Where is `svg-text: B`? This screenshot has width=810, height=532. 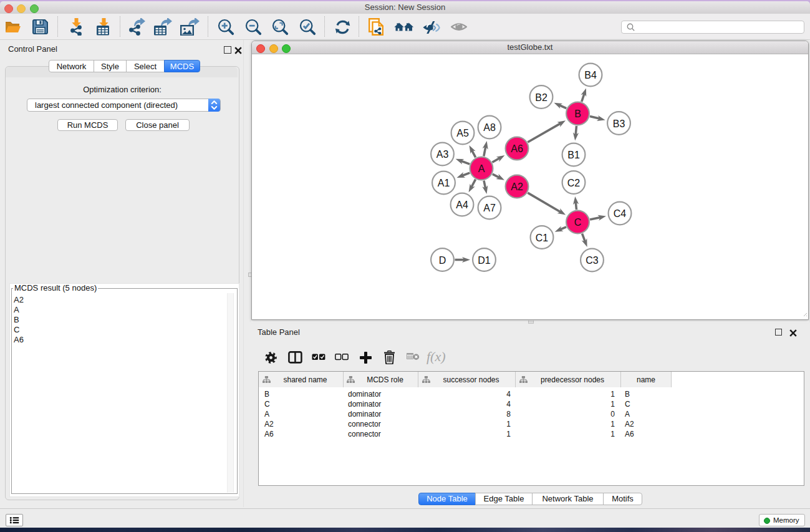
svg-text: B is located at coordinates (577, 114).